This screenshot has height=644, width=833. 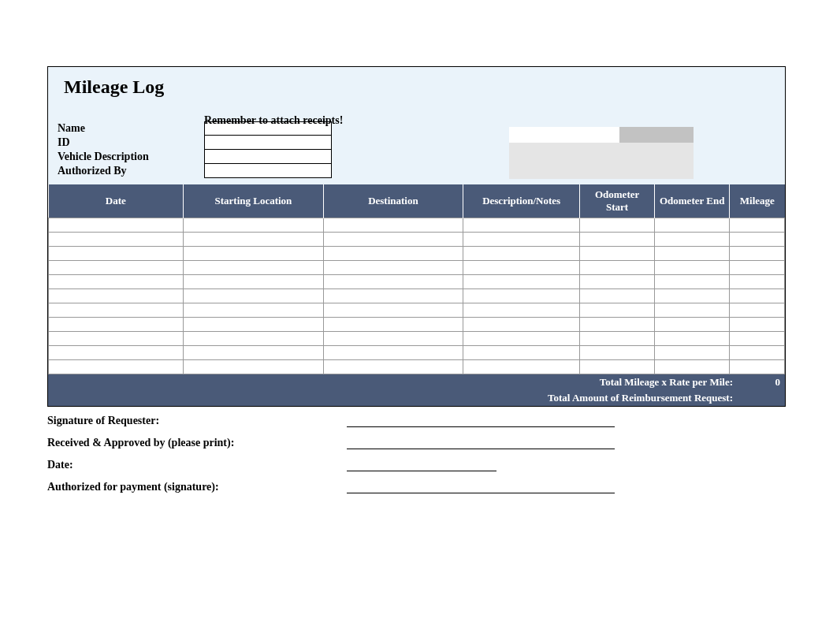 What do you see at coordinates (419, 87) in the screenshot?
I see `page-title: Mileage Log` at bounding box center [419, 87].